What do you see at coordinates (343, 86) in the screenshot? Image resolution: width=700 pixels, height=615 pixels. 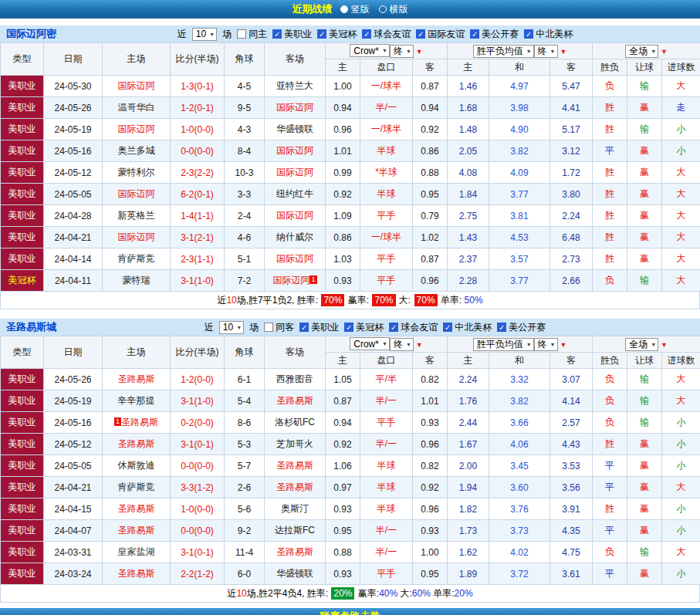 I see `ah-home-odds: 1.00` at bounding box center [343, 86].